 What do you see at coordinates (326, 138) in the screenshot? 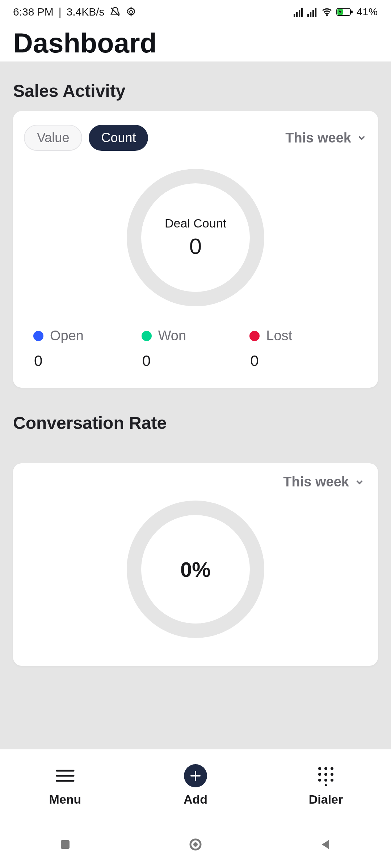
I see `period-selector-sales: This week` at bounding box center [326, 138].